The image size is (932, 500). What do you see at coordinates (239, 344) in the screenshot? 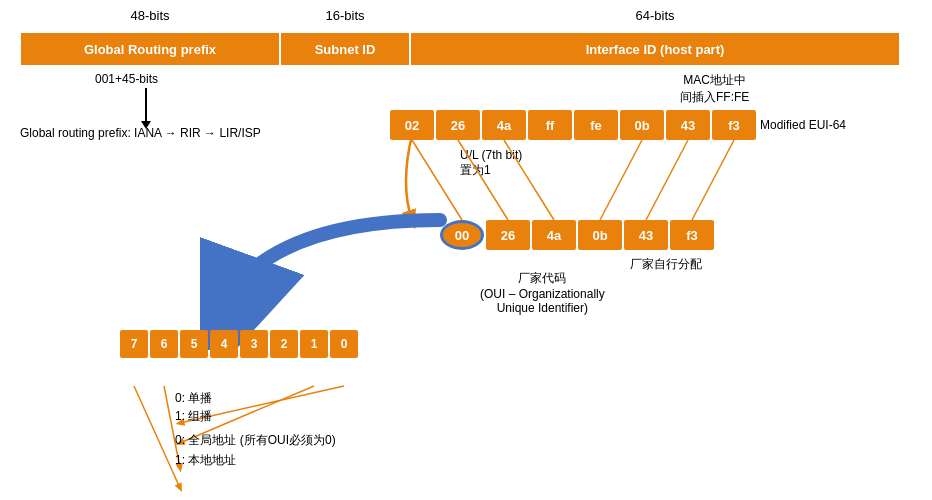
I see `bit-boxes-row: 7 6 5 4 3 2 1 0` at bounding box center [239, 344].